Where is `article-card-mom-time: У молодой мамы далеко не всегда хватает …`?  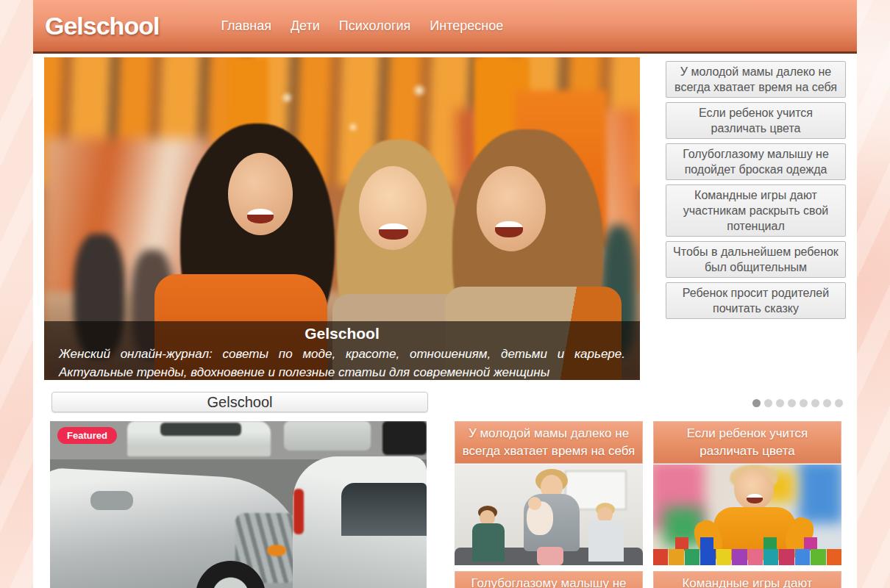
article-card-mom-time: У молодой мамы далеко не всегда хватает … is located at coordinates (549, 493).